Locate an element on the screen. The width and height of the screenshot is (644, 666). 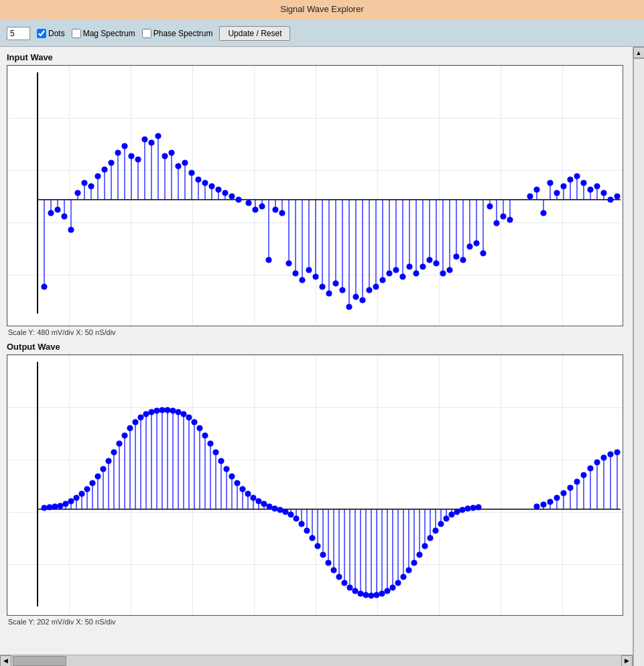
scroll-thumb is located at coordinates (40, 661).